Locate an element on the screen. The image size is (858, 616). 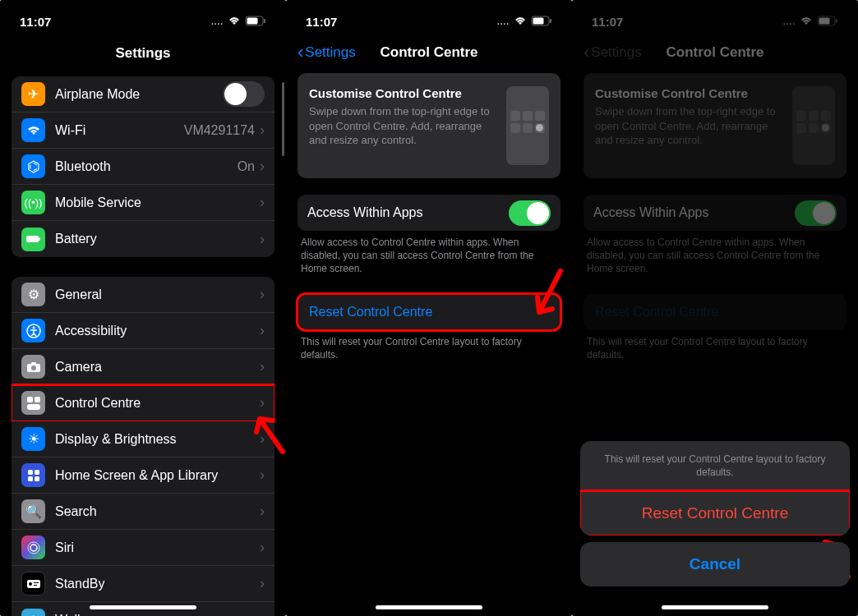
sheet-message: This will reset your Control Centre layo… is located at coordinates (715, 467).